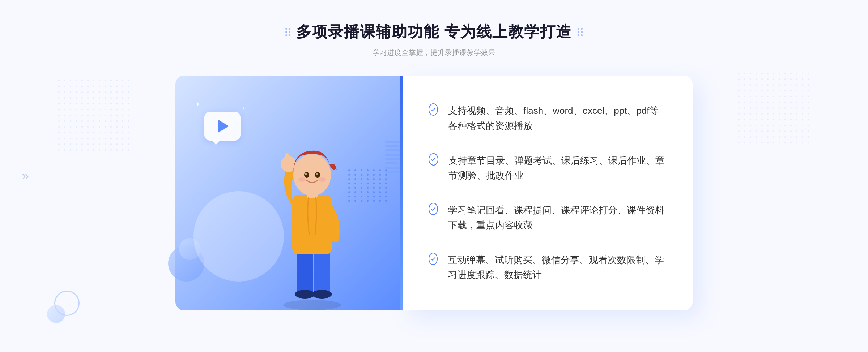  I want to click on feature-text-2: 支持章节目录、弹题考试、课后练习、课后作业、章节测验、批改作业, so click(558, 168).